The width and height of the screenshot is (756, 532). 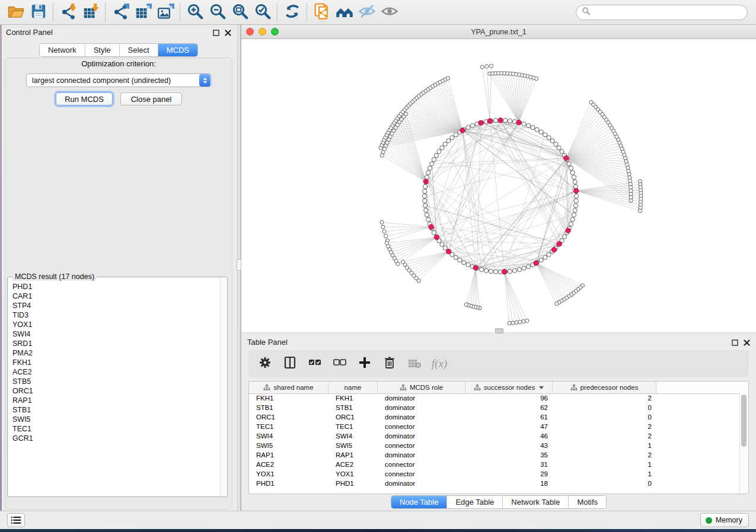 What do you see at coordinates (390, 12) in the screenshot?
I see `show-all-button` at bounding box center [390, 12].